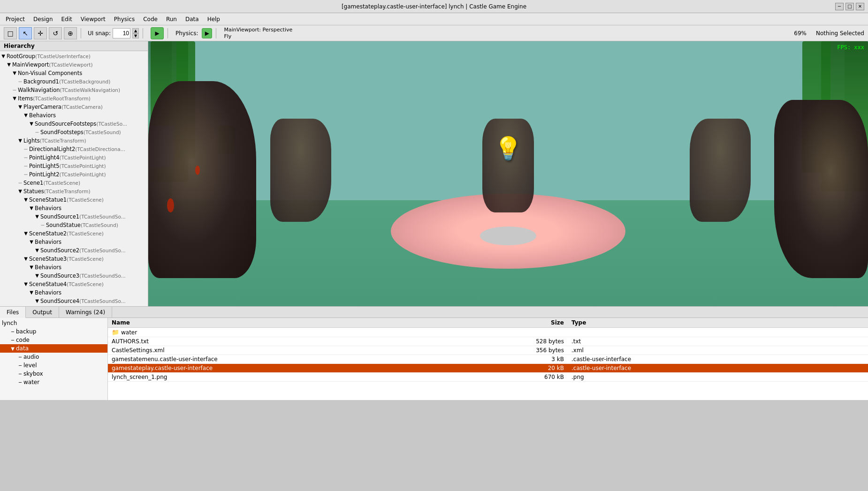 This screenshot has width=868, height=491. I want to click on tree-item: ▼RootGroup (TCastleUserInterface), so click(74, 56).